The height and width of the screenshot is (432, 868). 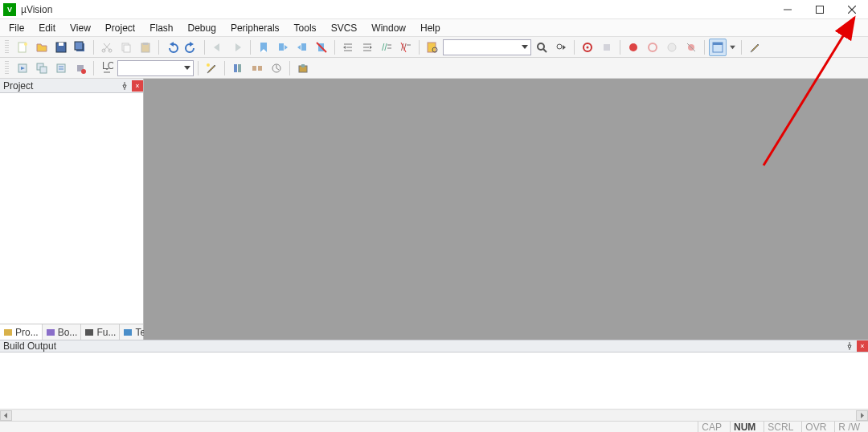 I want to click on menu-peripherals: Peripherals, so click(x=256, y=27).